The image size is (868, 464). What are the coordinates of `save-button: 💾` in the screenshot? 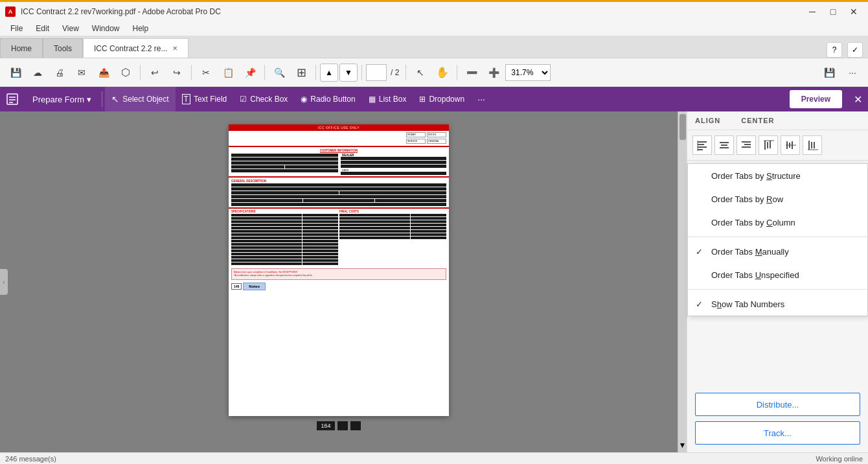 It's located at (16, 73).